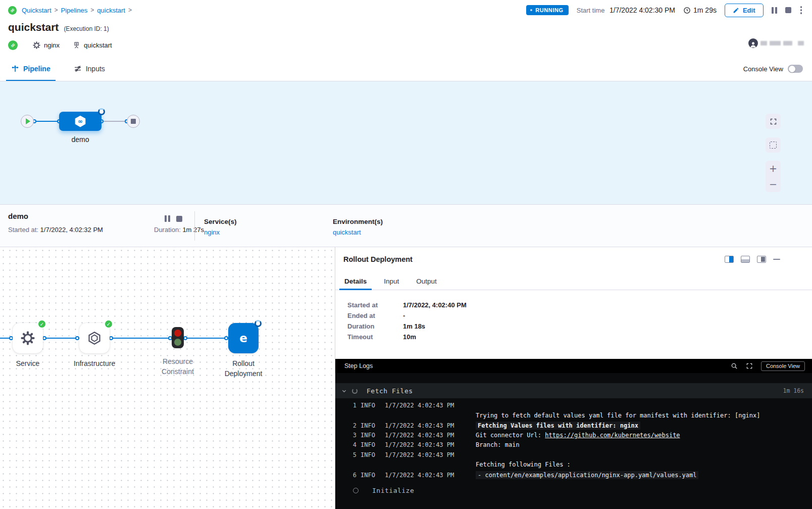  What do you see at coordinates (358, 233) in the screenshot?
I see `environment-link: quickstart` at bounding box center [358, 233].